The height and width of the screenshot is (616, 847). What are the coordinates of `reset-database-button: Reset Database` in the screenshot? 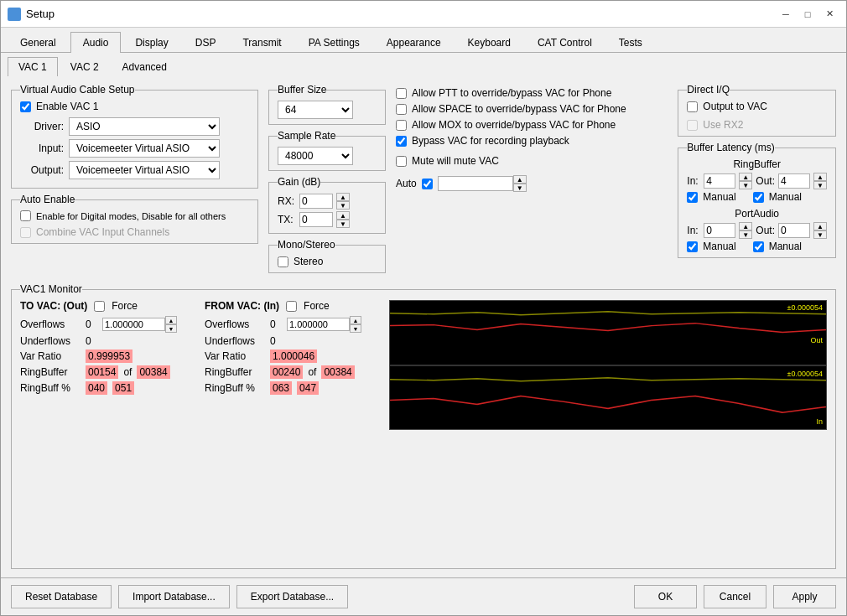 It's located at (61, 597).